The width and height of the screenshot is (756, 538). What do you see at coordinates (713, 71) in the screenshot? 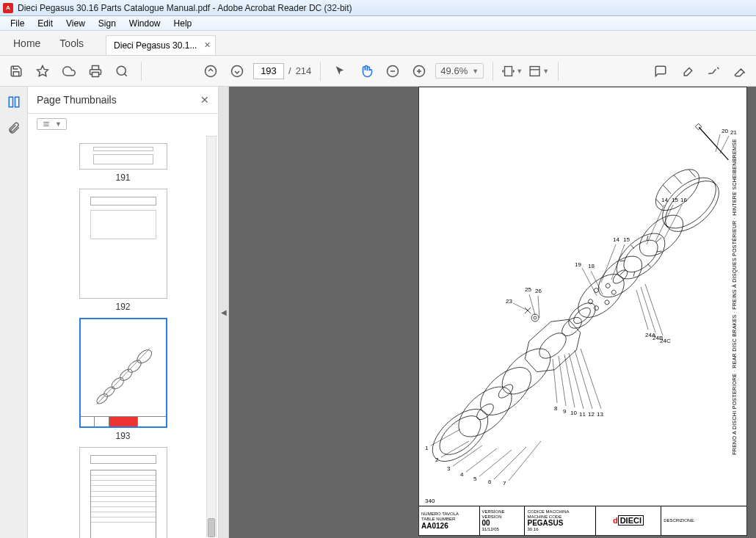
I see `sign-icon` at bounding box center [713, 71].